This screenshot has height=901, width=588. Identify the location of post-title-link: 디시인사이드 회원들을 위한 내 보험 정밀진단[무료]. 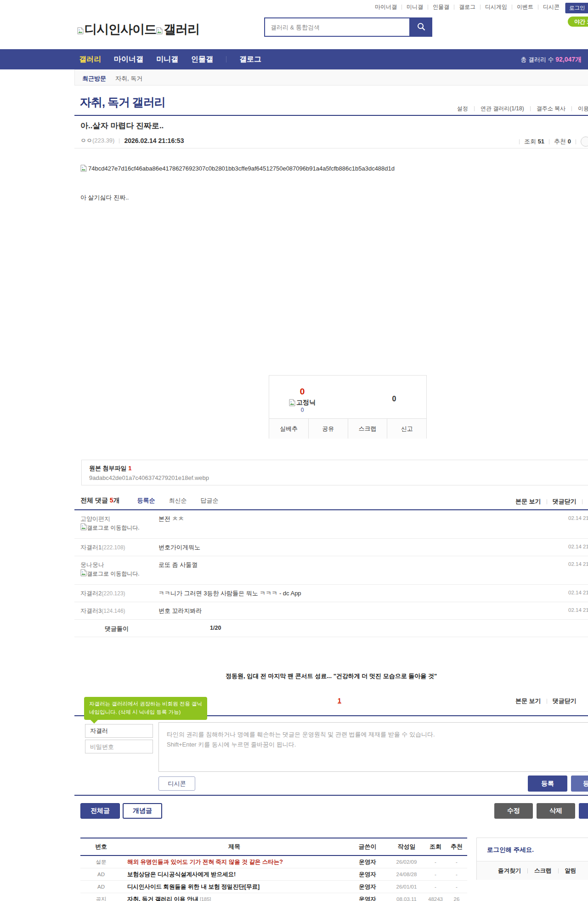
(234, 887).